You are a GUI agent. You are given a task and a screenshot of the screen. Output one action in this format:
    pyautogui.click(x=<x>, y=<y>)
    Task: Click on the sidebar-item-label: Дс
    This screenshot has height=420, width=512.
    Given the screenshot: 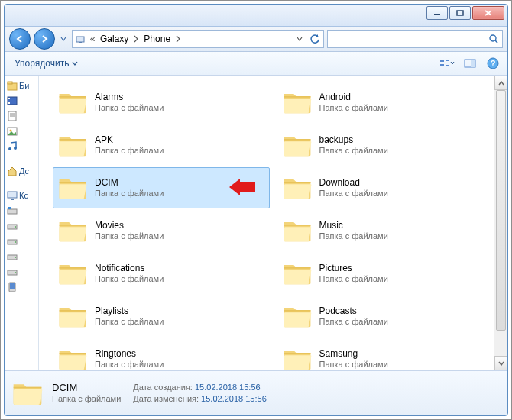 What is the action you would take?
    pyautogui.click(x=24, y=171)
    